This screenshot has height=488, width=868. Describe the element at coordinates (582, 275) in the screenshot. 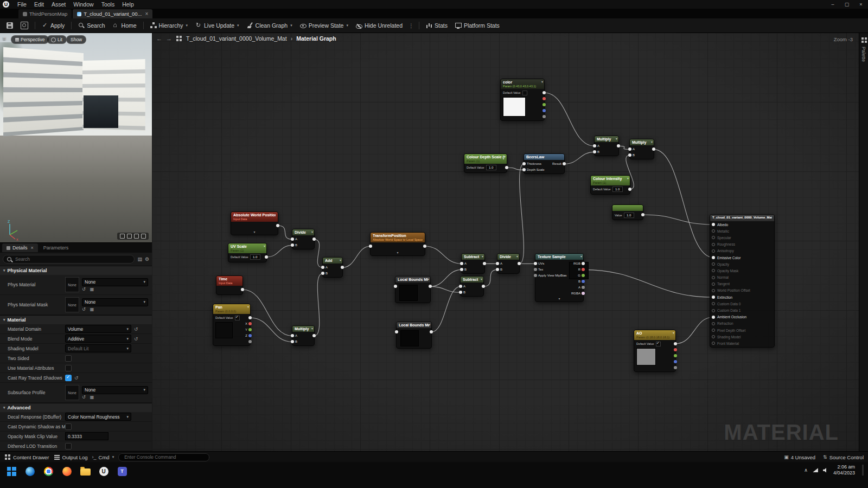

I see `output-pin: G` at that location.